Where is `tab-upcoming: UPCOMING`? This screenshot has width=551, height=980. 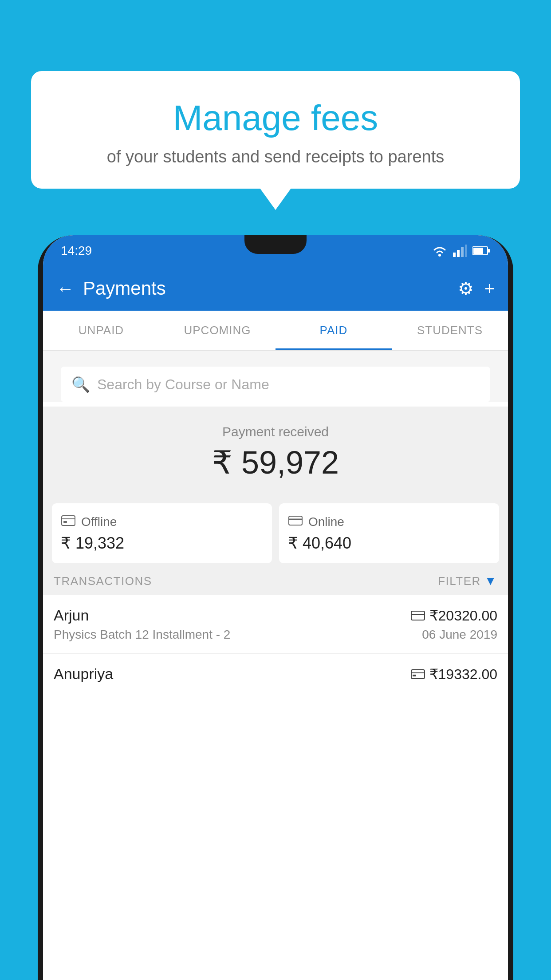
tab-upcoming: UPCOMING is located at coordinates (217, 330).